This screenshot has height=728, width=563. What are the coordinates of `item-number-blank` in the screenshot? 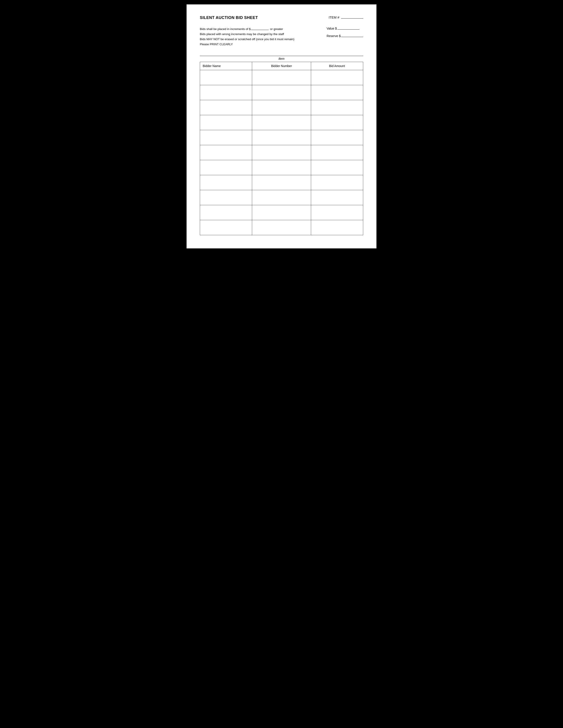 It's located at (352, 19).